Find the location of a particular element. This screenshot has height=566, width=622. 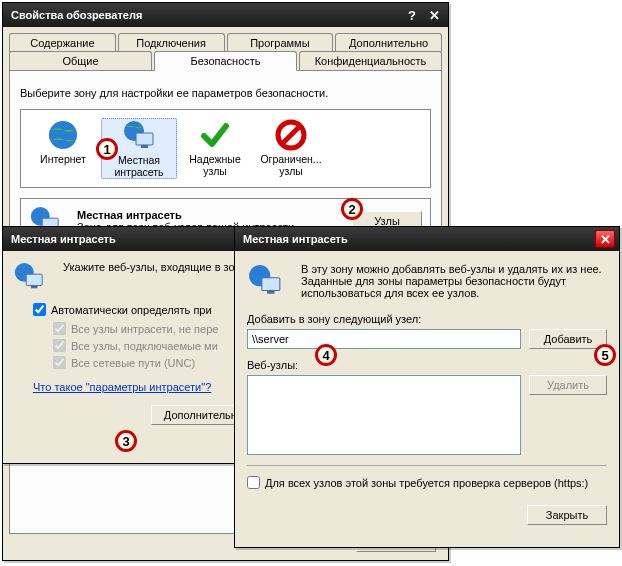

sub-label-3: Все сетевые пути (UNC) is located at coordinates (133, 363).